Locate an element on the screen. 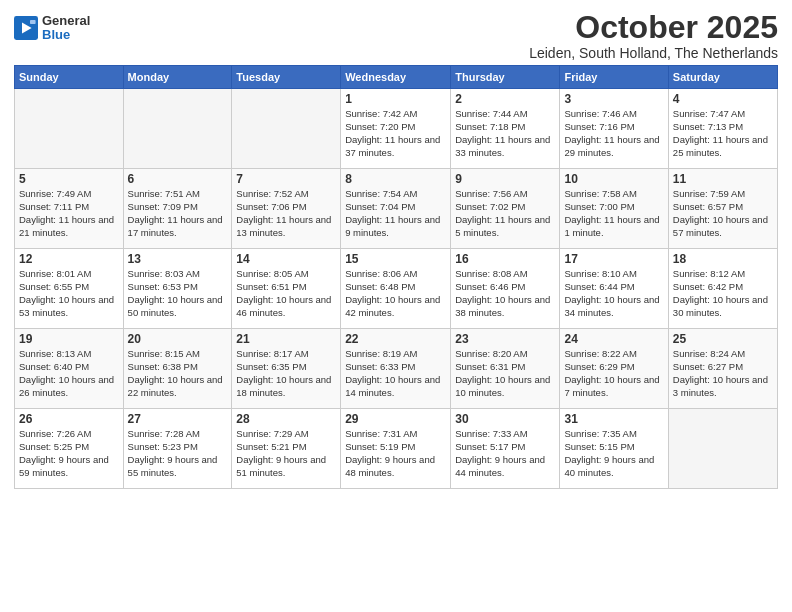  calendar-cell: 21Sunrise: 8:17 AM Sunset: 6:35 PM Dayli… is located at coordinates (286, 369).